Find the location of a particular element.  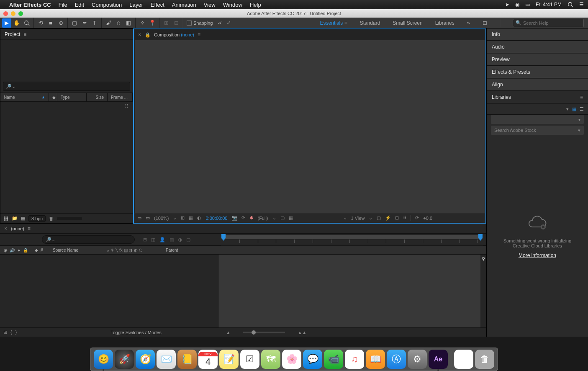

roto-tool: ✧ is located at coordinates (142, 23).